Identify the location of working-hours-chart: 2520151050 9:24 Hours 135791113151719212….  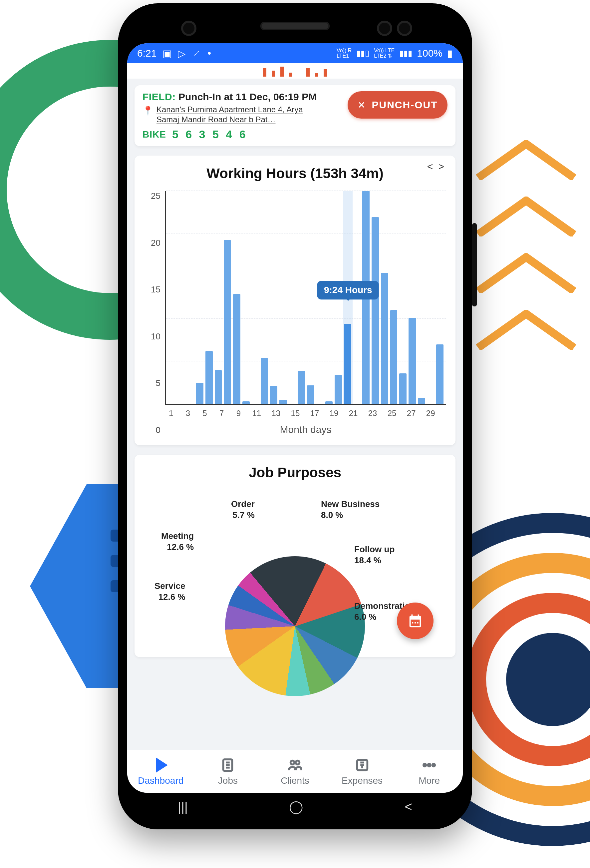
(295, 313).